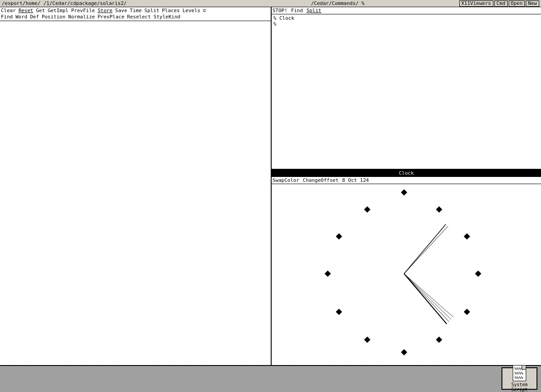  What do you see at coordinates (58, 11) in the screenshot?
I see `getimpl-menu: GetImpl` at bounding box center [58, 11].